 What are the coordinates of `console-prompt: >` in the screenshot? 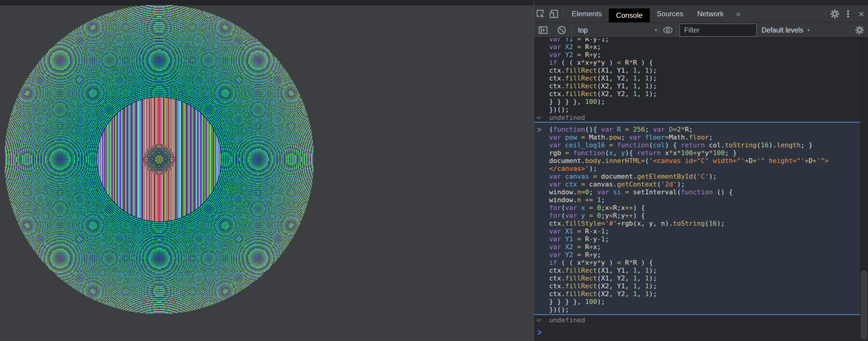 It's located at (697, 334).